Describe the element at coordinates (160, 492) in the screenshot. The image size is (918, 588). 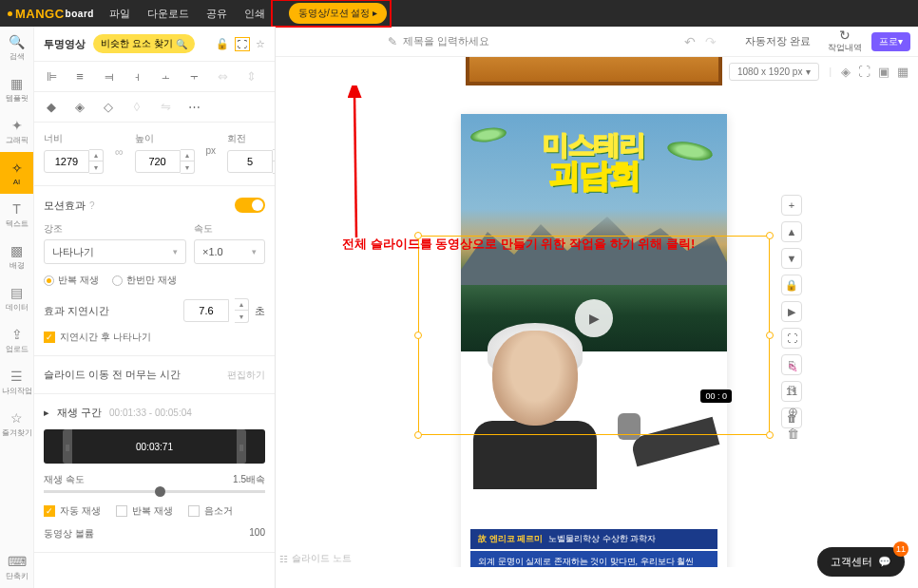
I see `slider-thumb` at that location.